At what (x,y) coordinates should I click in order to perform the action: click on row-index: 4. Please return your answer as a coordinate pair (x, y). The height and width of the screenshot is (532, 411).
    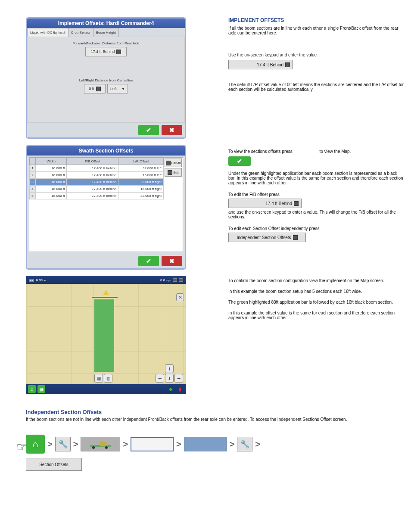
    Looking at the image, I should click on (33, 189).